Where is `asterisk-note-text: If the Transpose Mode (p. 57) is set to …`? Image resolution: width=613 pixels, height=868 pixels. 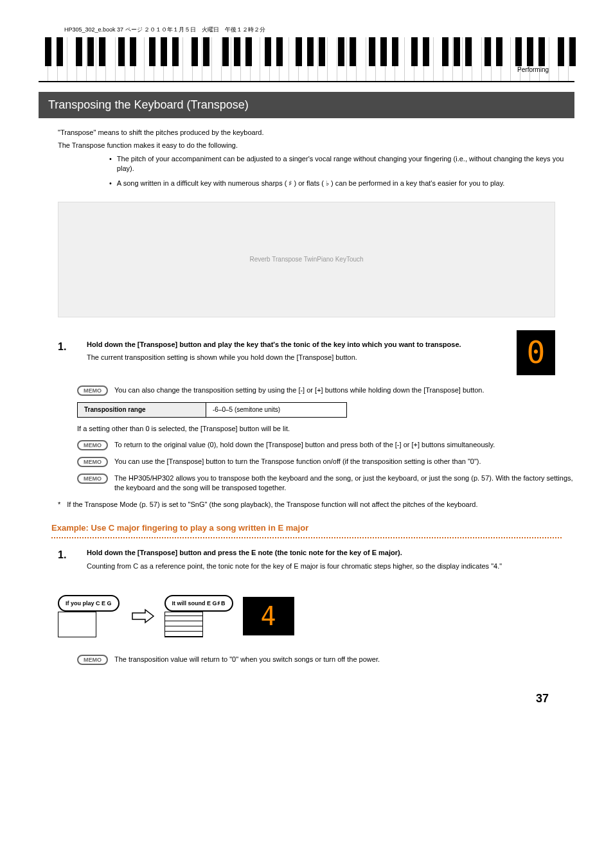
asterisk-note-text: If the Transpose Mode (p. 57) is set to … is located at coordinates (272, 505).